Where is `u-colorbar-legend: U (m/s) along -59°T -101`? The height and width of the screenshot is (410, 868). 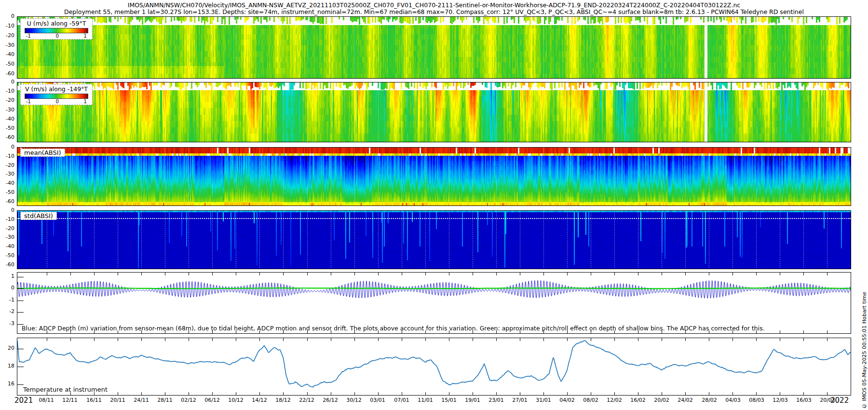 u-colorbar-legend: U (m/s) along -59°T -101 is located at coordinates (56, 29).